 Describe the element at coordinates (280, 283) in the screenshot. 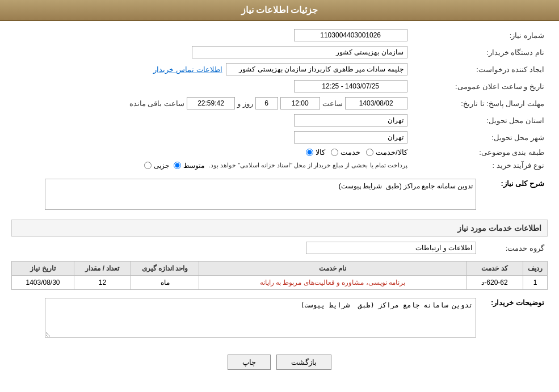

I see `services-table-body: 1 620-62-د برنامه نویسی، مشاوره و فعالیت…` at that location.